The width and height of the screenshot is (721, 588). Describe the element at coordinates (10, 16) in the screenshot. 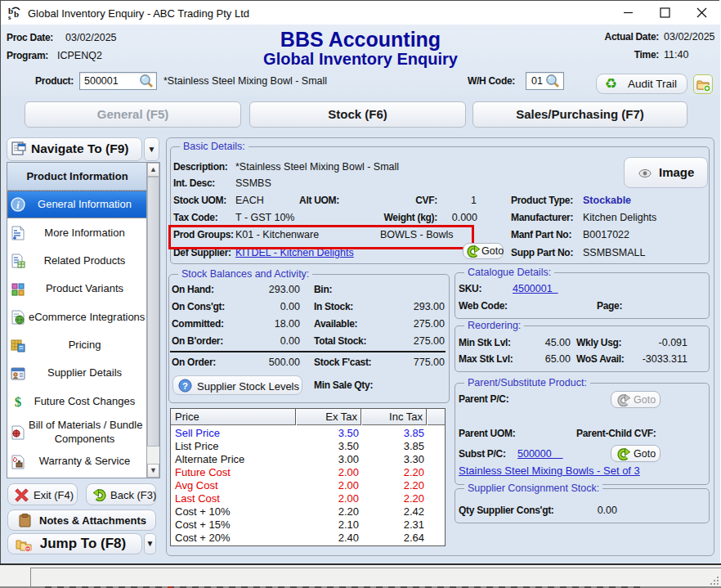

I see `svg-text: s` at that location.